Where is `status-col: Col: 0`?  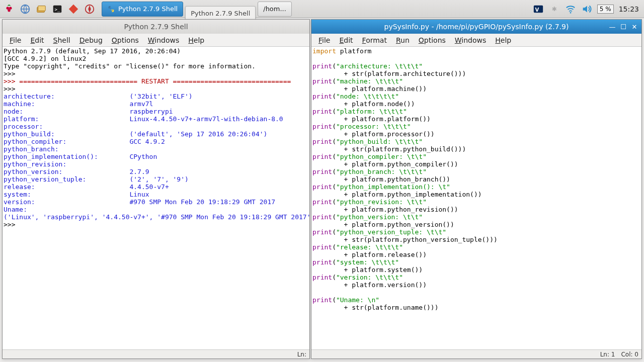
status-col: Col: 0 is located at coordinates (630, 354).